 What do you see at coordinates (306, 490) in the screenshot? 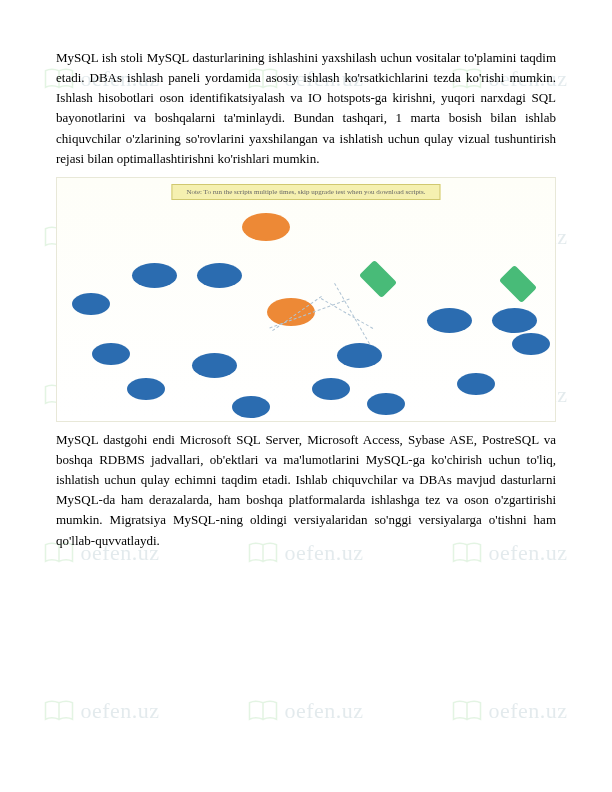
I see `paragraph-2: MySQL dastgohi endi Microsoft SQL Server…` at bounding box center [306, 490].